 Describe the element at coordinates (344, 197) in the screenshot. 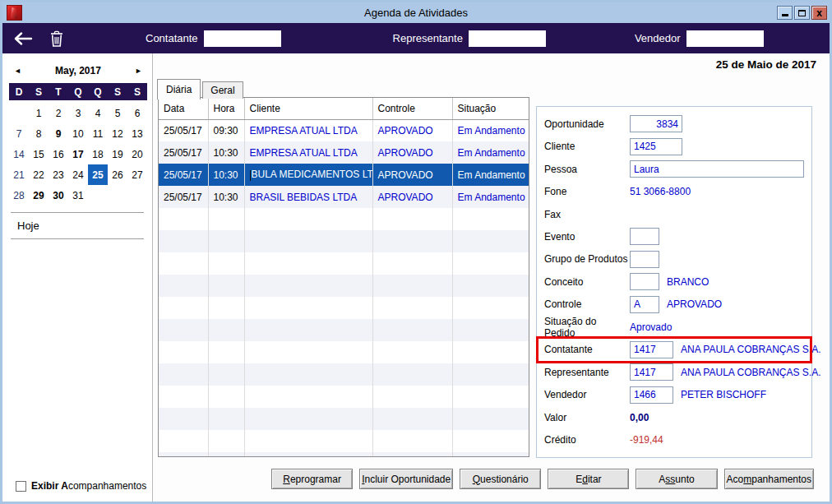

I see `table-row: 25/05/17 10:30 BRASIL BEBIDAS LTDA APROV…` at that location.